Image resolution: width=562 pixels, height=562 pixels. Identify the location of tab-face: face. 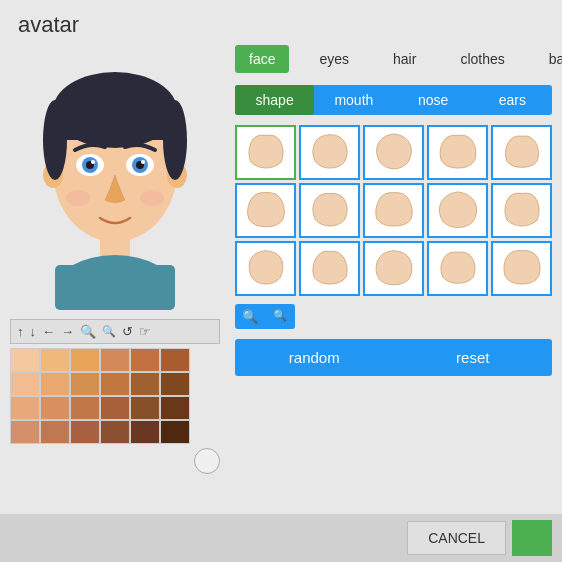
(262, 59).